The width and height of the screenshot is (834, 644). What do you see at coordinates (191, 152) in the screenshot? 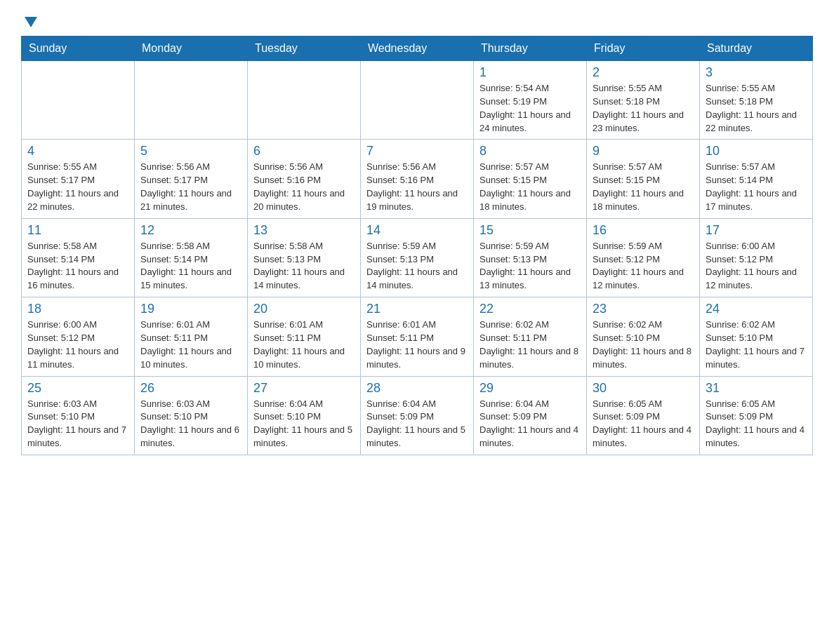
I see `day-number: 5` at bounding box center [191, 152].